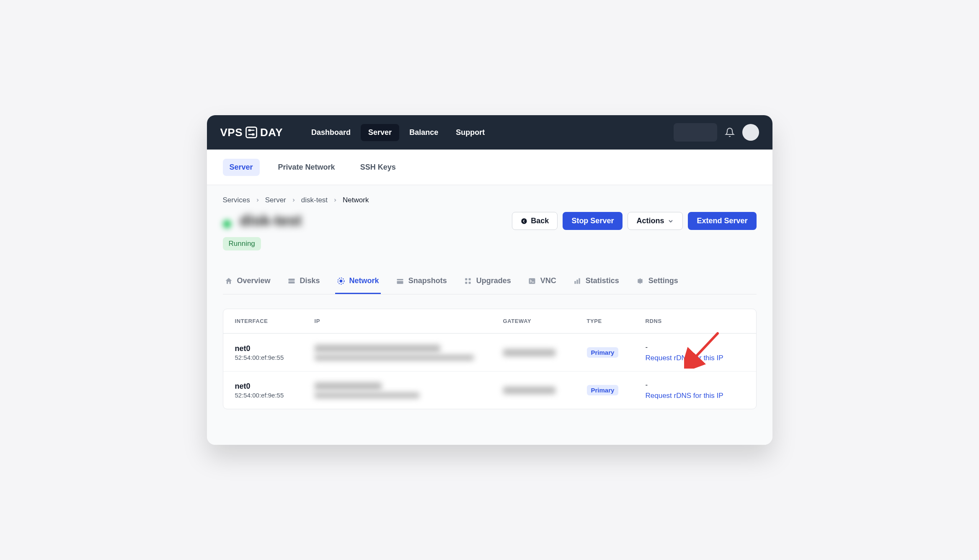 The image size is (979, 560). Describe the element at coordinates (655, 221) in the screenshot. I see `actions-menu-button: Actions` at that location.